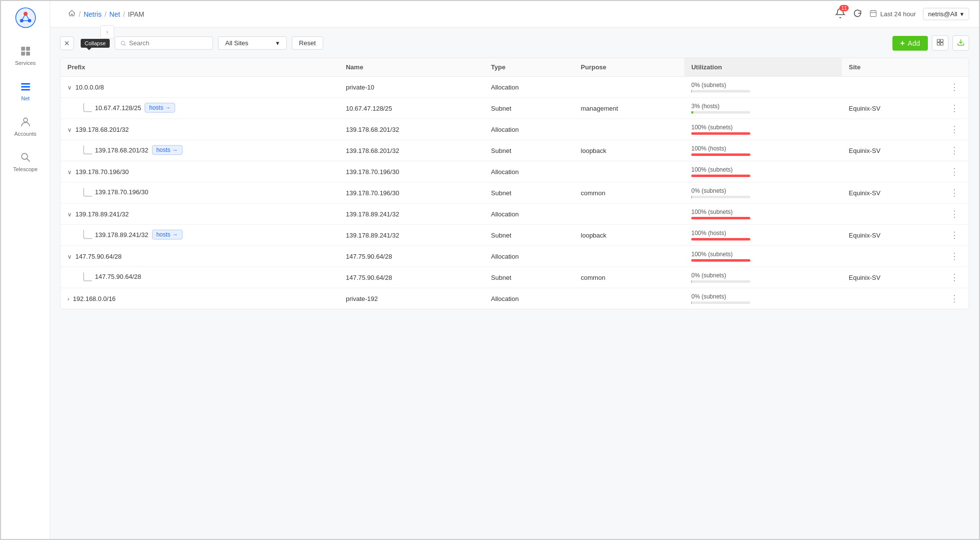  Describe the element at coordinates (25, 63) in the screenshot. I see `services-label: Services` at that location.